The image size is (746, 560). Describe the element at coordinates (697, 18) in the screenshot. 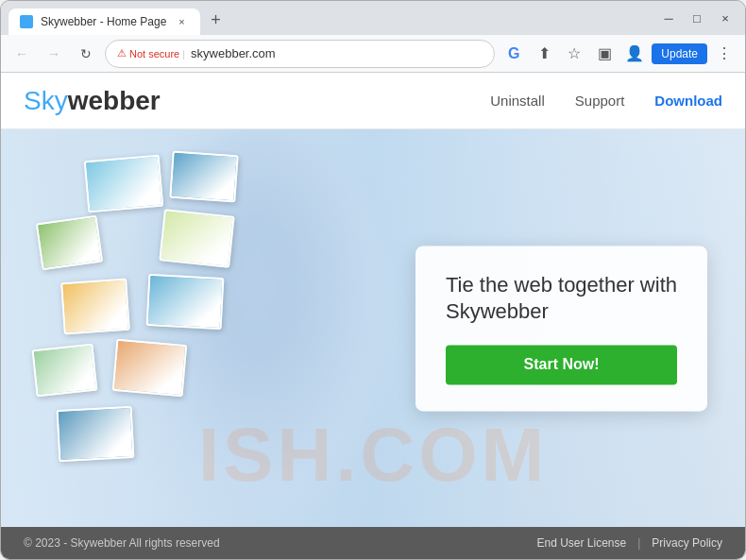

I see `maximize-button: □` at that location.